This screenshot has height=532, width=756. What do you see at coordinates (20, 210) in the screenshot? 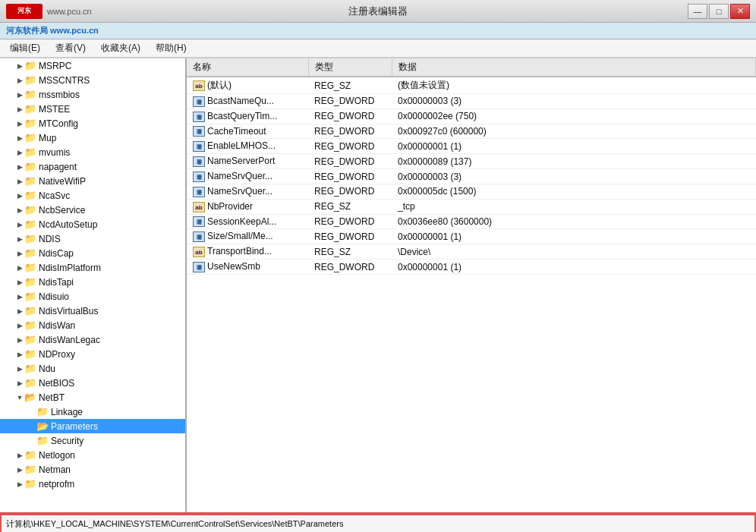
I see `expand-arrow-ncbservice: ▶` at bounding box center [20, 210].